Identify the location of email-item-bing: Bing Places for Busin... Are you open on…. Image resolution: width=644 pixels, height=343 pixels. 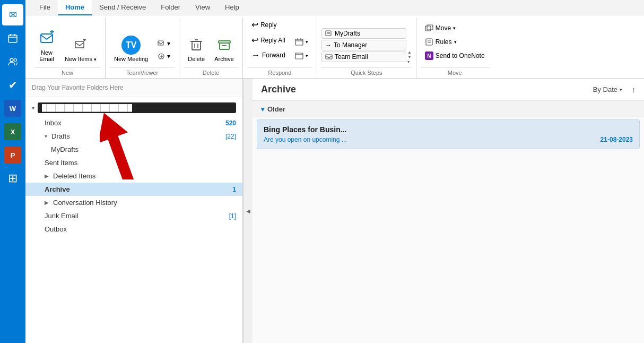
(448, 134).